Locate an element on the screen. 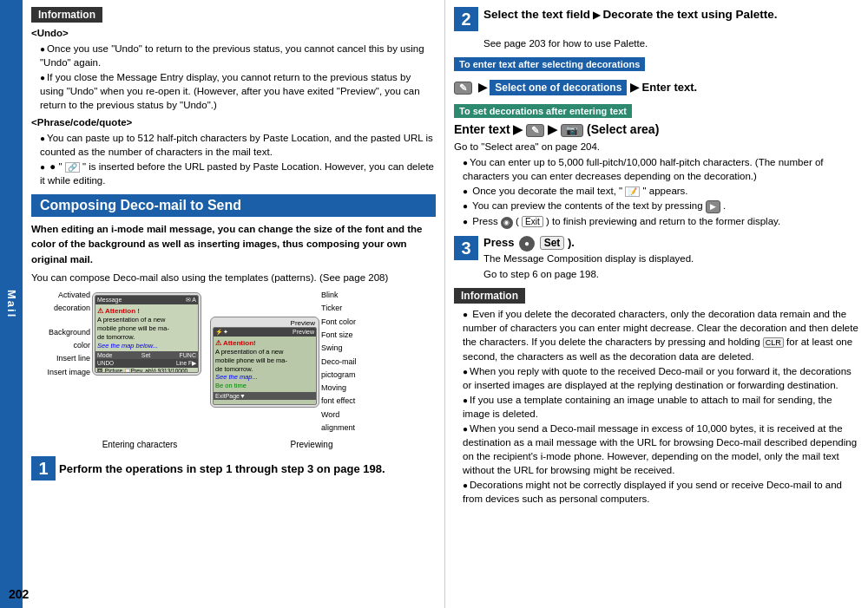  step2-title-part1: Select the text field is located at coordinates (536, 14).